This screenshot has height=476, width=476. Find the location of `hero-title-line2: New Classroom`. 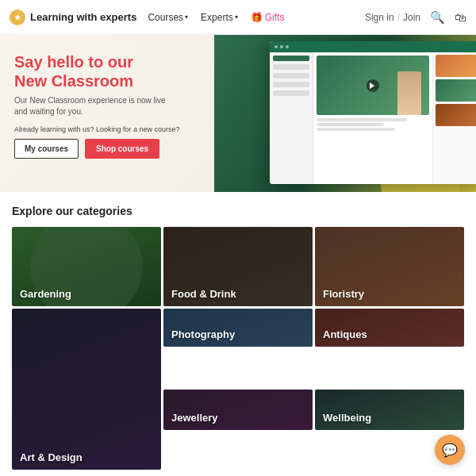

hero-title-line2: New Classroom is located at coordinates (107, 81).